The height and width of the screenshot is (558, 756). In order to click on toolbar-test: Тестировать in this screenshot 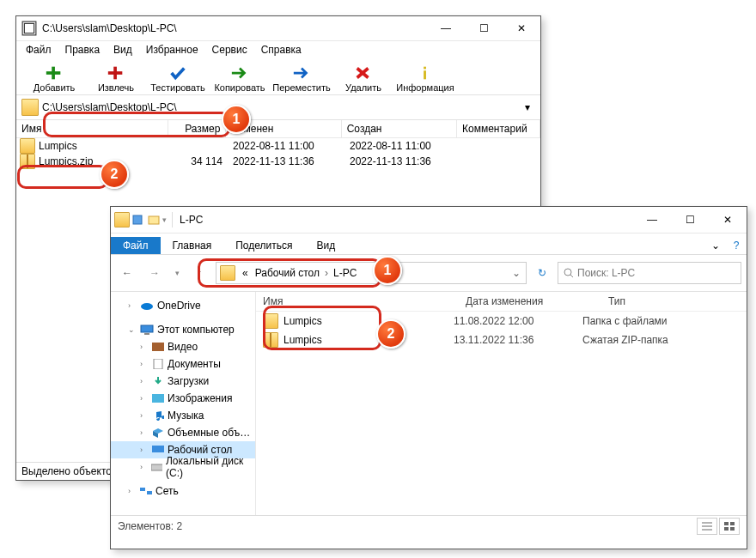, I will do `click(178, 79)`.